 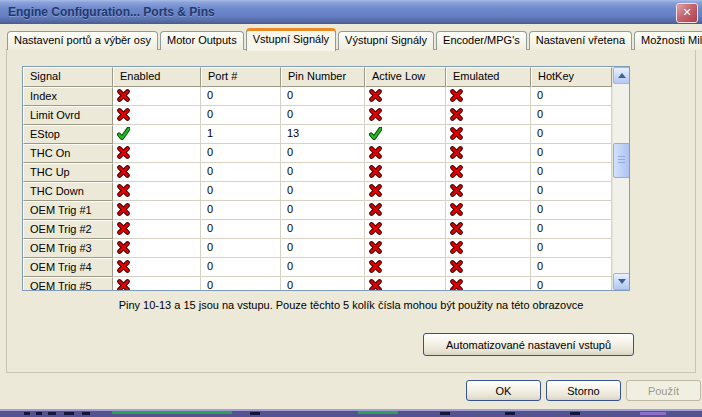 I want to click on scrollbar-thumb, so click(x=622, y=160).